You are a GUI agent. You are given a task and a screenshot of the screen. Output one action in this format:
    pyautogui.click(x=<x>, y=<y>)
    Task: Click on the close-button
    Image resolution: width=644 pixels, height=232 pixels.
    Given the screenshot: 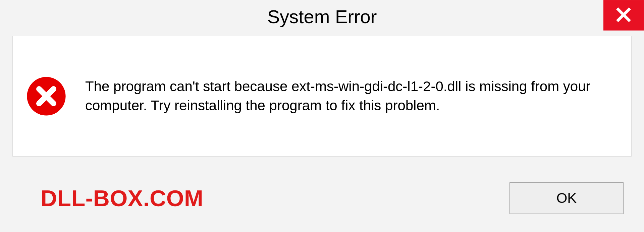 What is the action you would take?
    pyautogui.click(x=624, y=15)
    